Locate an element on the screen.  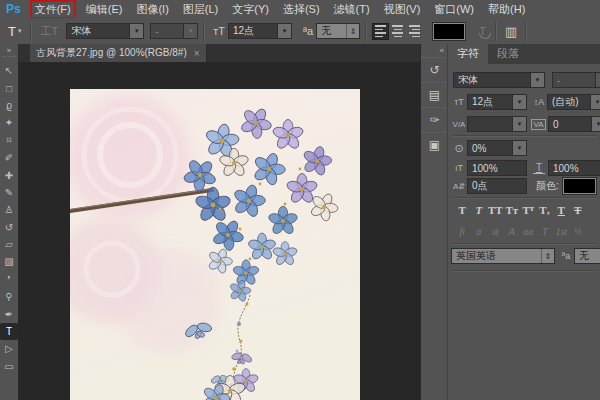
all-caps-button: TT is located at coordinates (496, 210).